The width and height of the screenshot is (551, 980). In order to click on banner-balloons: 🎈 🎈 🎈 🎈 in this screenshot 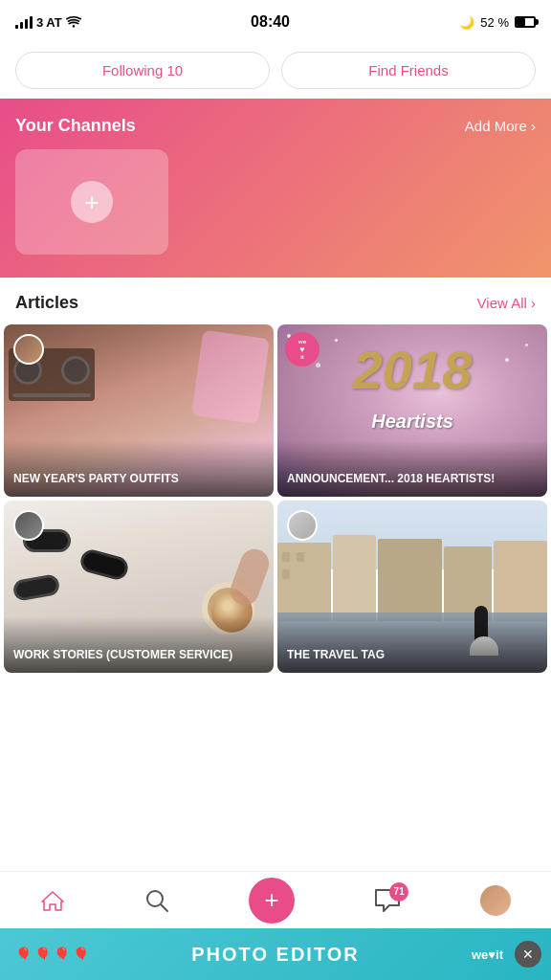, I will do `click(52, 954)`.